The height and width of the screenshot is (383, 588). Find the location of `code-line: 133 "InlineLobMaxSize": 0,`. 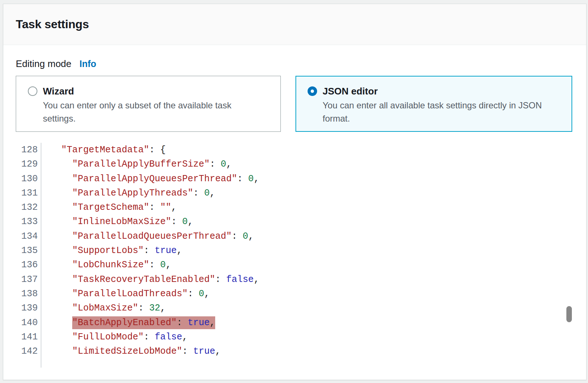

code-line: 133 "InlineLobMaxSize": 0, is located at coordinates (295, 222).